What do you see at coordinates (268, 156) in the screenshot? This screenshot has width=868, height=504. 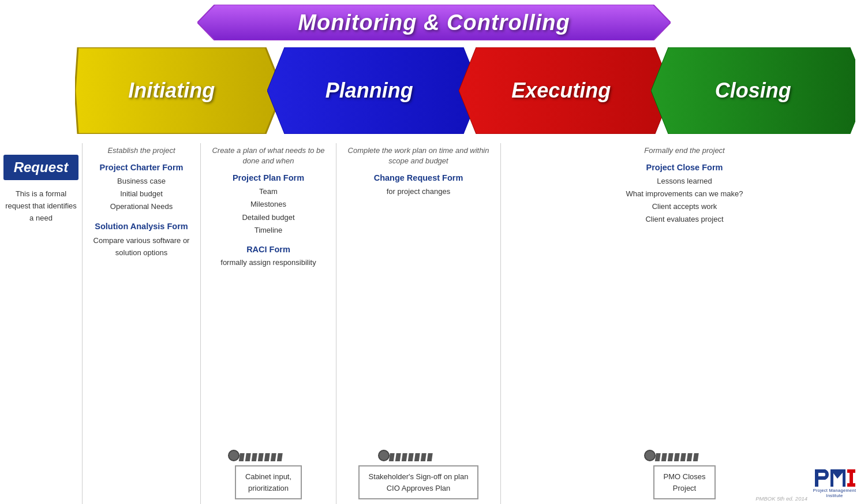 I see `planning-subtitle: Create a plan of what needs to be done a…` at bounding box center [268, 156].